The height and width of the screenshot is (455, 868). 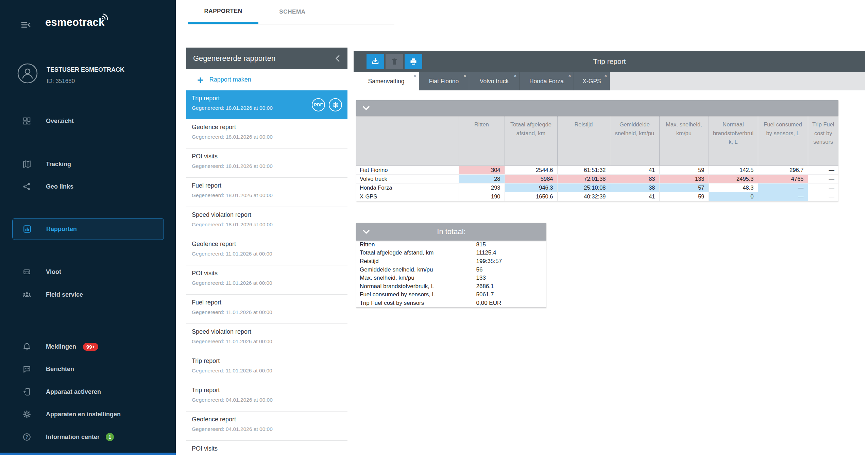 I want to click on report-list-item: Geofence report Gegenereerd: 11.01.2026 …, so click(x=267, y=251).